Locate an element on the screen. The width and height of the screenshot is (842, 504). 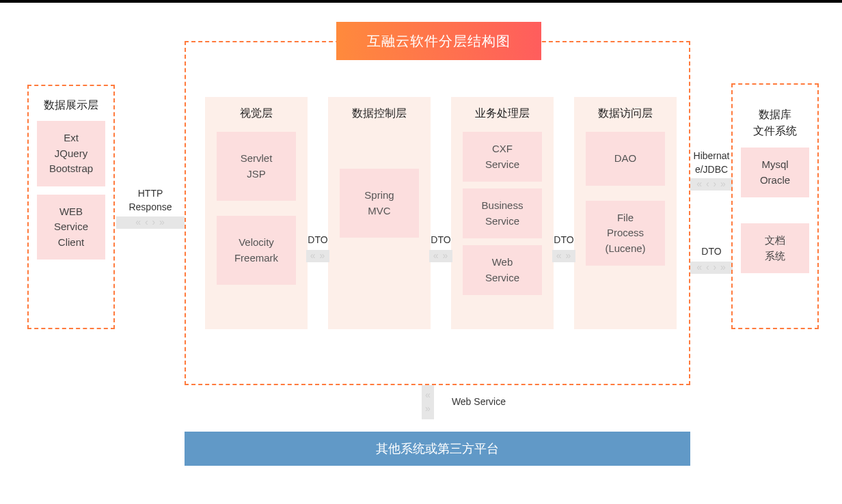
connector-dto-3: DTO « » is located at coordinates (564, 248).